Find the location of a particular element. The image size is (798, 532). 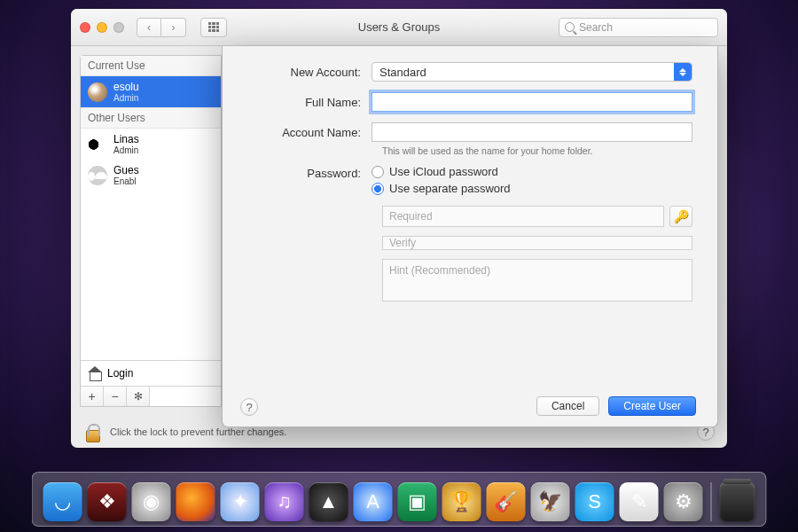

dock-item-firefox is located at coordinates (196, 502).